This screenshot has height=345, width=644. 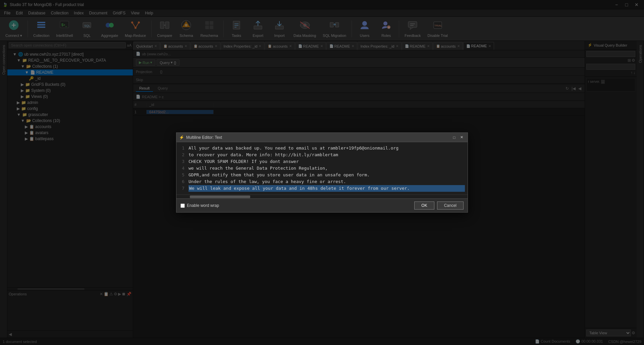 I want to click on line-num-1: 1, so click(x=182, y=148).